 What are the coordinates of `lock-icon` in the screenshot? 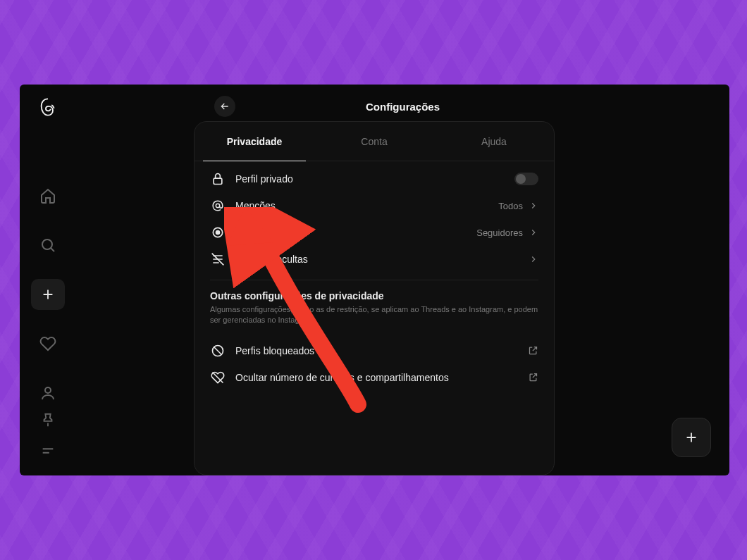 It's located at (218, 179).